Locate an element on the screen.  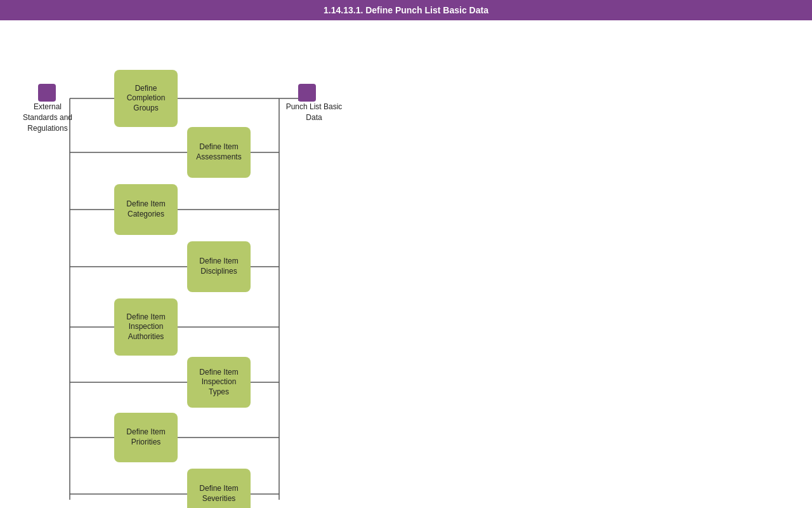
define-item-categories-node: Define Item Categories is located at coordinates (146, 210).